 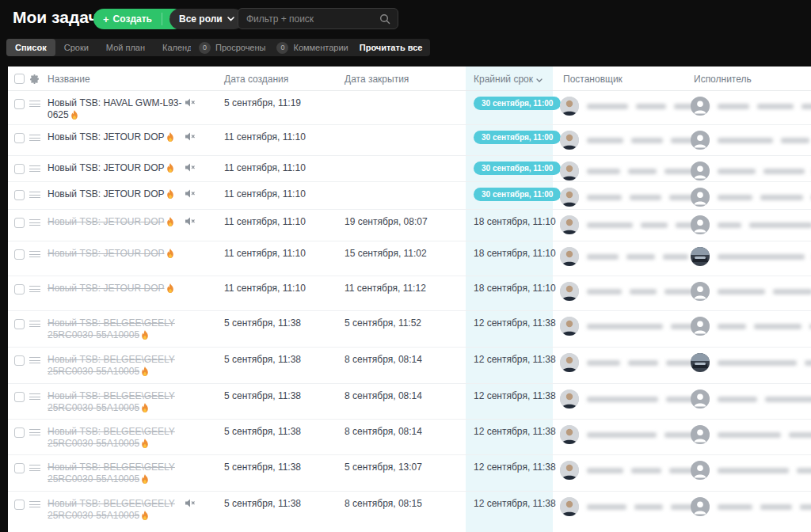 What do you see at coordinates (312, 48) in the screenshot?
I see `counter-comments: 0 Комментарии` at bounding box center [312, 48].